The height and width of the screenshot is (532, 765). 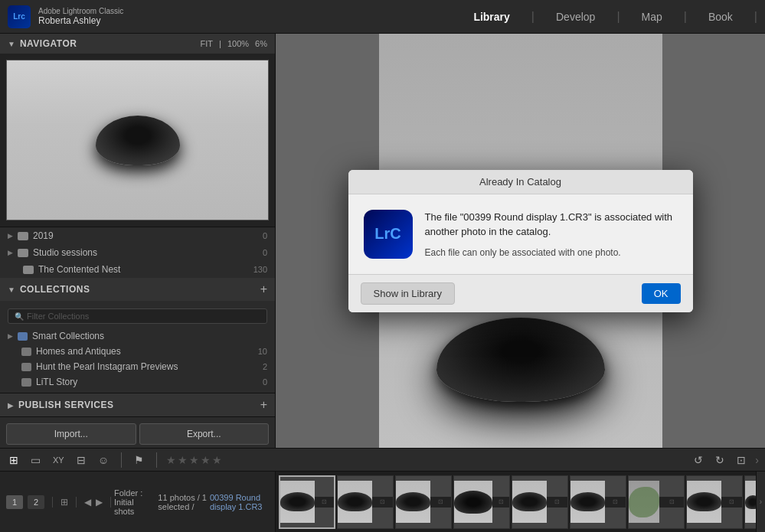 What do you see at coordinates (182, 460) in the screenshot?
I see `star-2: ★` at bounding box center [182, 460].